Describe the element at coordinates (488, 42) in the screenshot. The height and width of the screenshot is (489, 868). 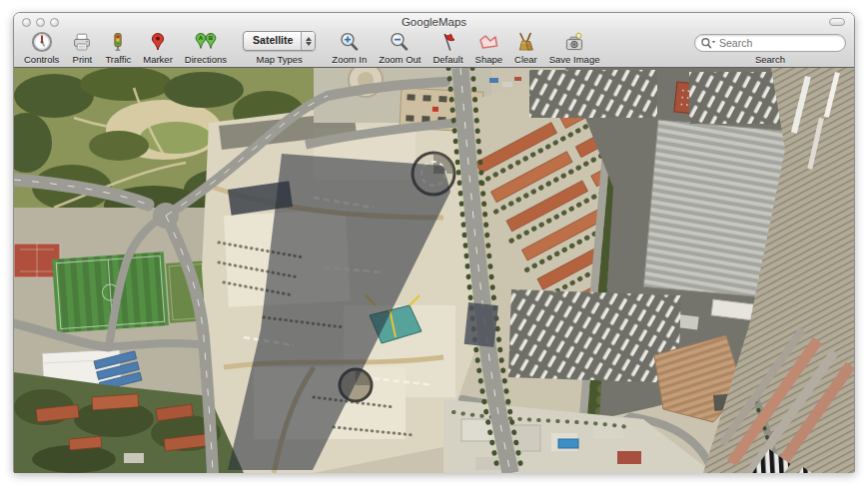
I see `shape-polygon-icon` at that location.